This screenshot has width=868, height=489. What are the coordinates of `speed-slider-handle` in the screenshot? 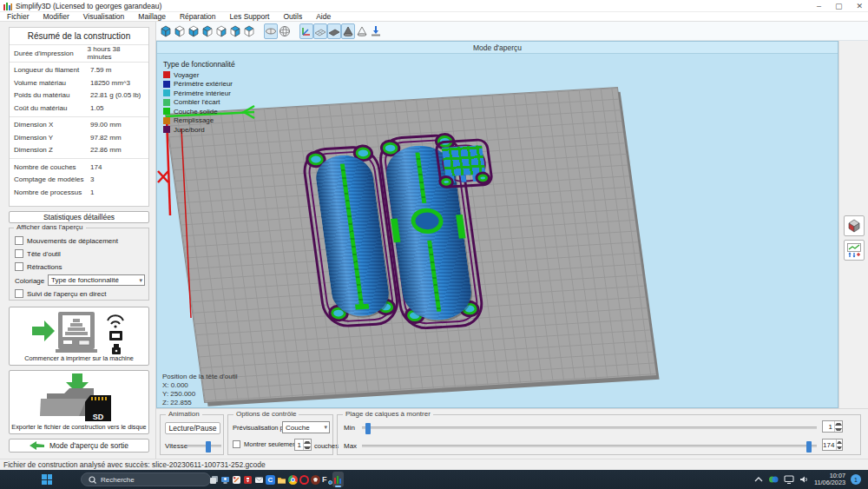 It's located at (208, 446).